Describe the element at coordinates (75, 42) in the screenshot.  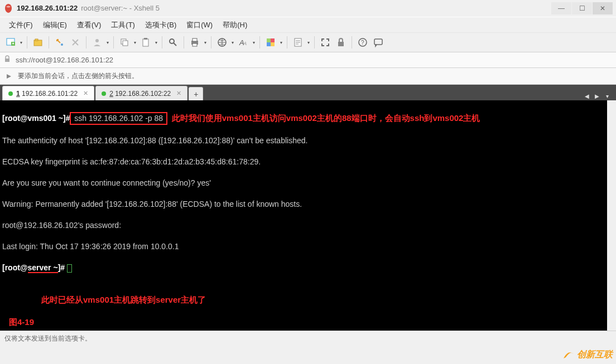
I see `disconnect-icon` at that location.